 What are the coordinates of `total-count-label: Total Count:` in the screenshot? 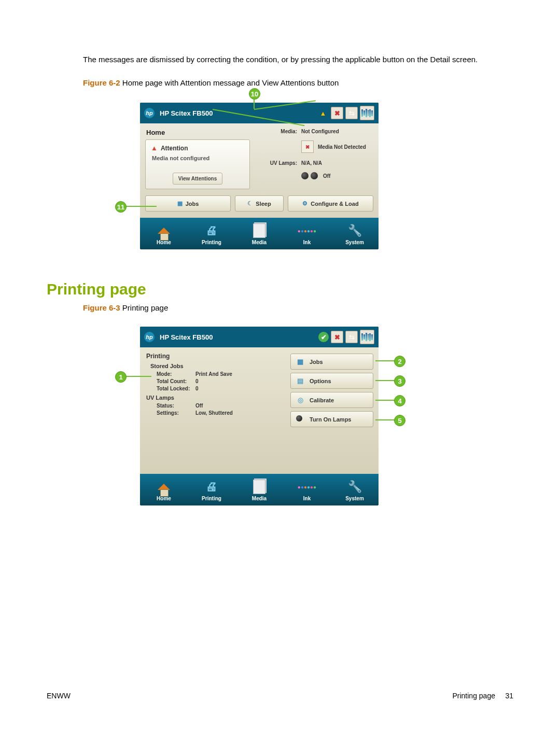 It's located at (176, 382).